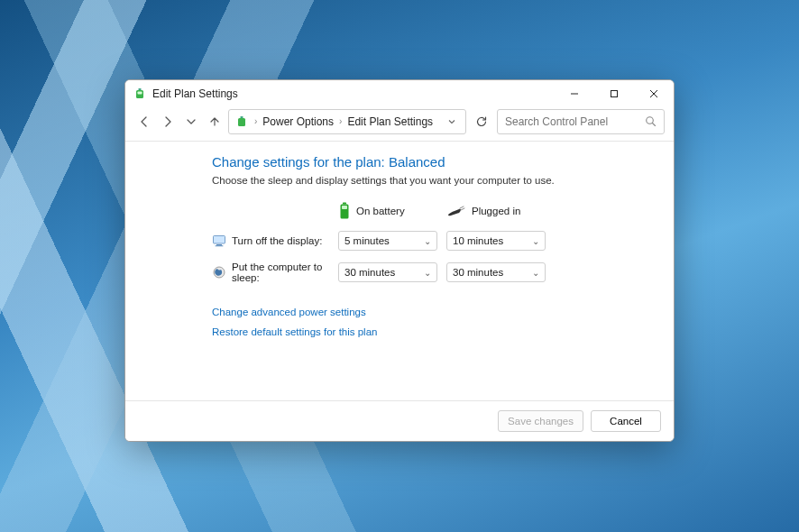 This screenshot has width=799, height=532. What do you see at coordinates (496, 211) in the screenshot?
I see `column-label: Plugged in` at bounding box center [496, 211].